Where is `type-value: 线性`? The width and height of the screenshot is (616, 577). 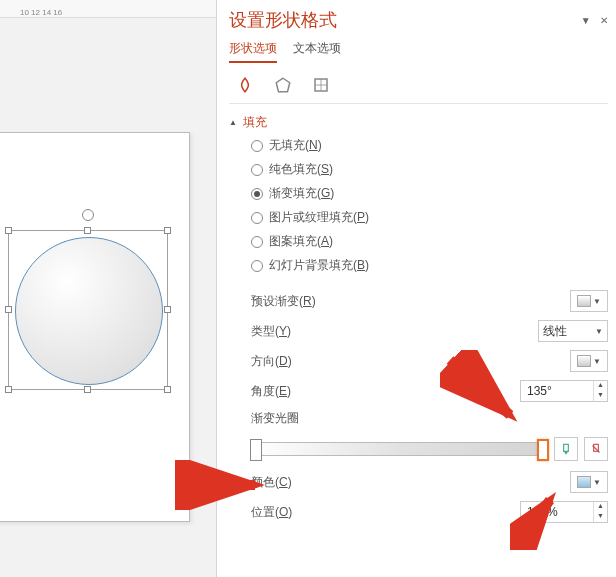
type-value: 线性 is located at coordinates (555, 332).